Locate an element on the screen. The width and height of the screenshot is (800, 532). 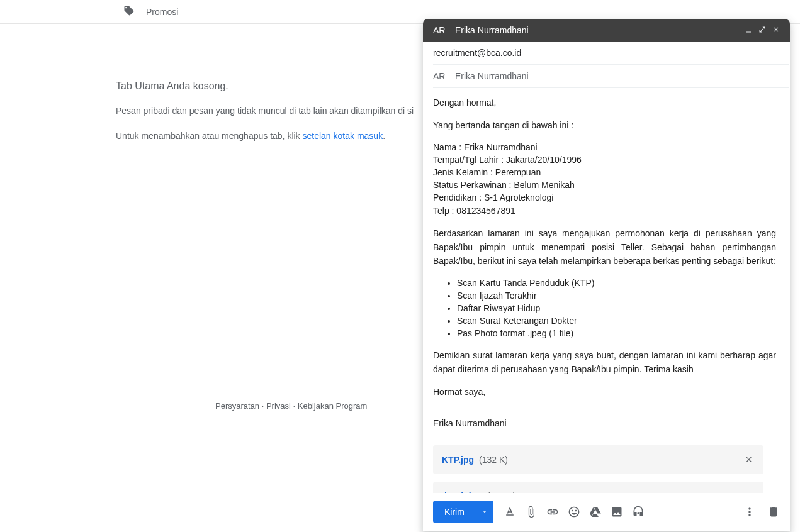
compose-title: AR – Erika Nurramdhani is located at coordinates (481, 30).